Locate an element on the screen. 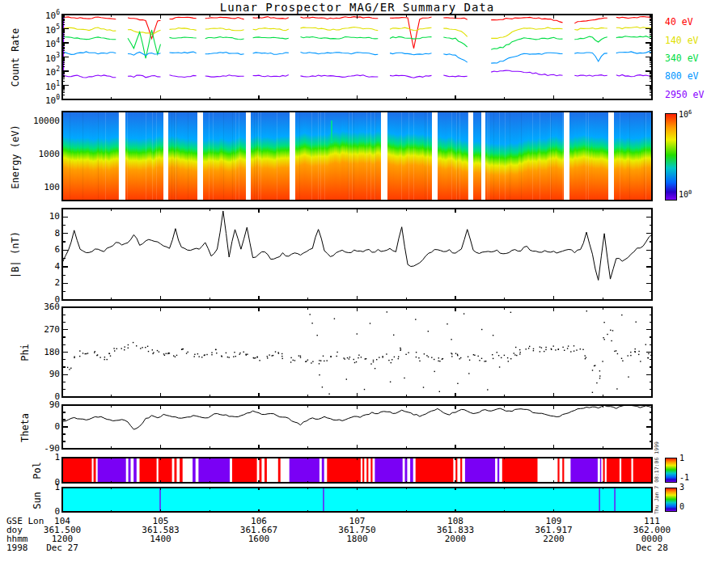 The image size is (728, 566). sun-colorbar is located at coordinates (671, 500).